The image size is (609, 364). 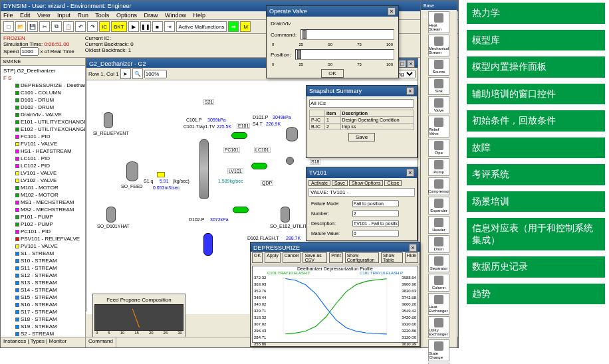 What do you see at coordinates (44, 15) in the screenshot?
I see `menu-view: View` at bounding box center [44, 15].